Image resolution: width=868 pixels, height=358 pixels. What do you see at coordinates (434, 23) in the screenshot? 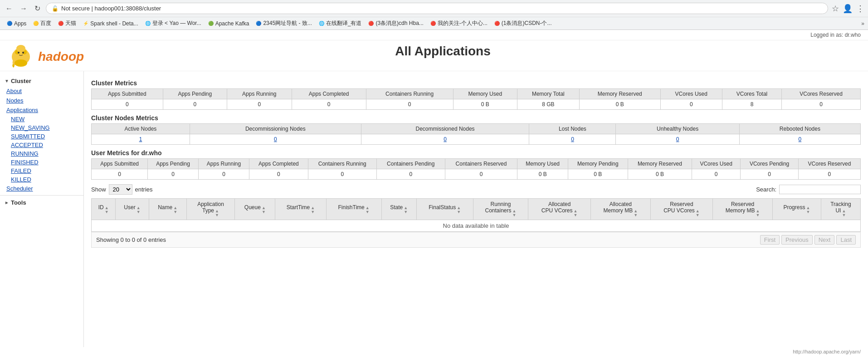
I see `bookmarks-bar: 🔵Apps🟡百度🔴天猫⚡Spark shell - Deta...🌐登录 < Y…` at bounding box center [434, 23].